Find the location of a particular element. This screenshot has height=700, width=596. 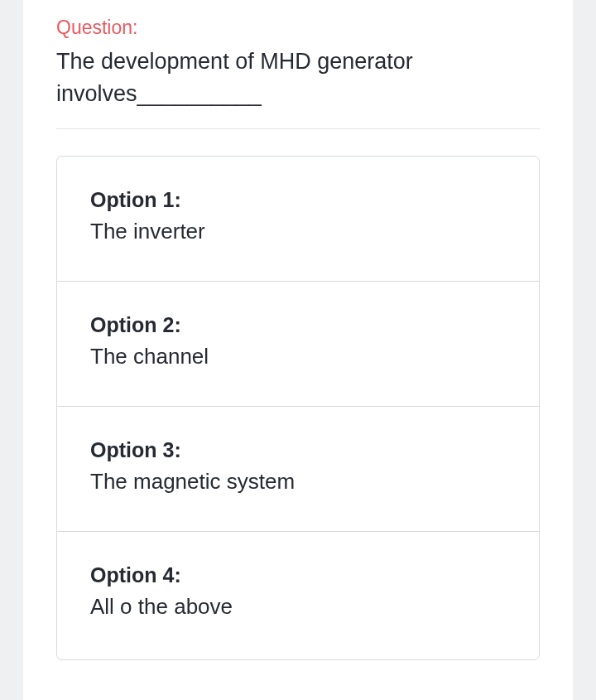

option-text: The magnetic system is located at coordinates (298, 482).